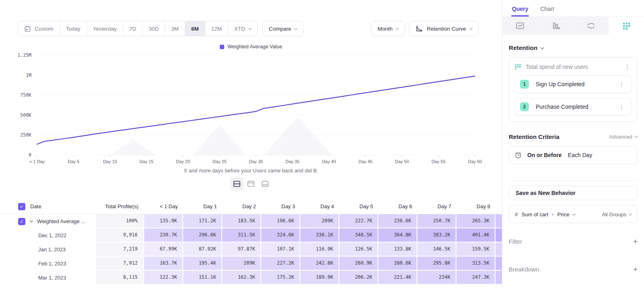 The image size is (644, 288). I want to click on step-label: Purchase Completed, so click(562, 107).